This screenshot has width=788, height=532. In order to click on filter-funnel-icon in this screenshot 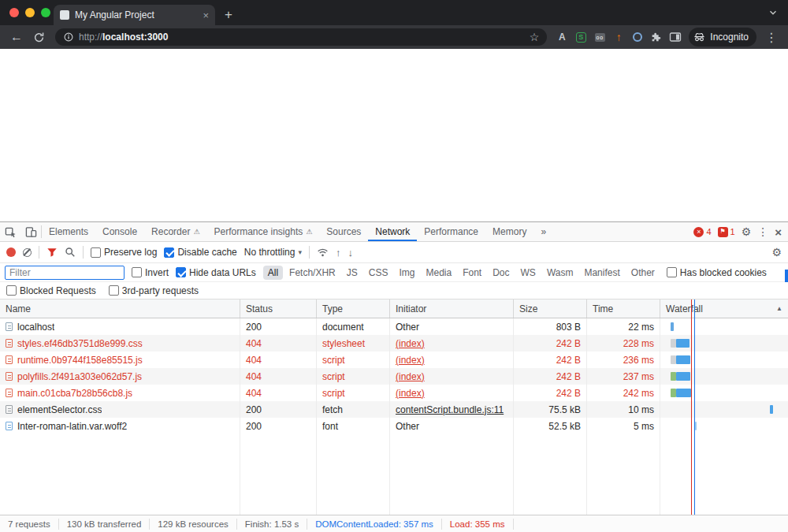, I will do `click(52, 252)`.